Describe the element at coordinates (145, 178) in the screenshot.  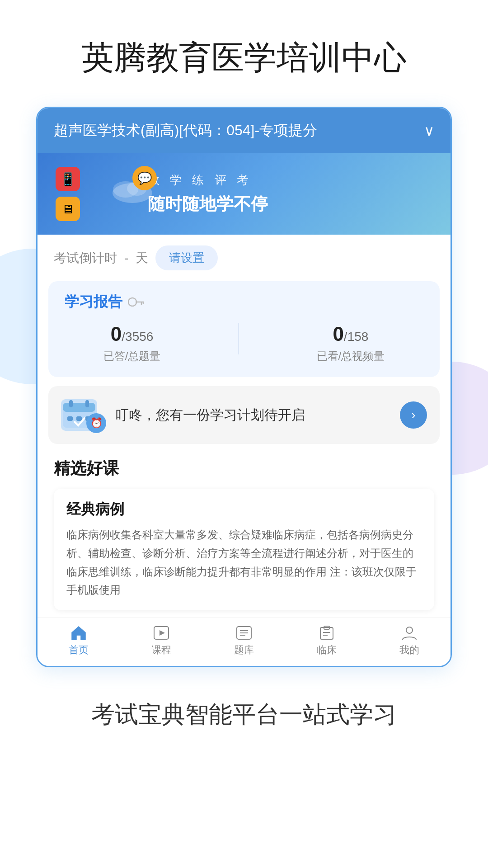
I see `chat-bubble-icon: 💬` at that location.